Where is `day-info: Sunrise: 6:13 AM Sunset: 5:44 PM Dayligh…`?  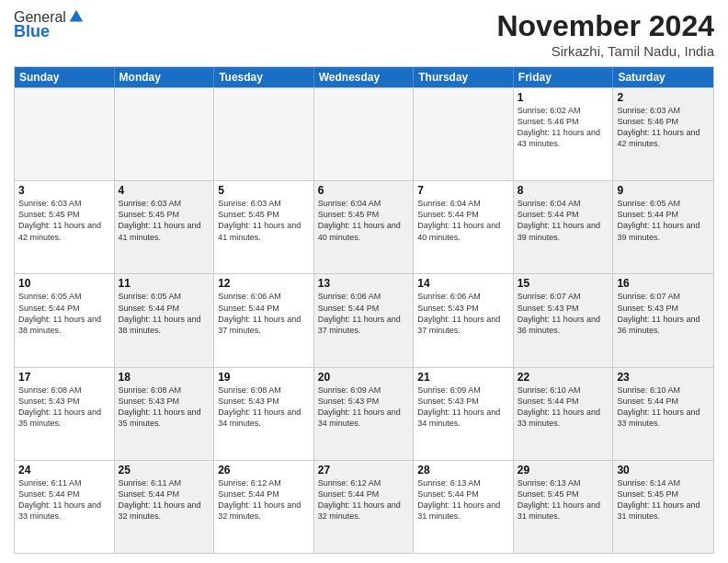 day-info: Sunrise: 6:13 AM Sunset: 5:44 PM Dayligh… is located at coordinates (463, 500).